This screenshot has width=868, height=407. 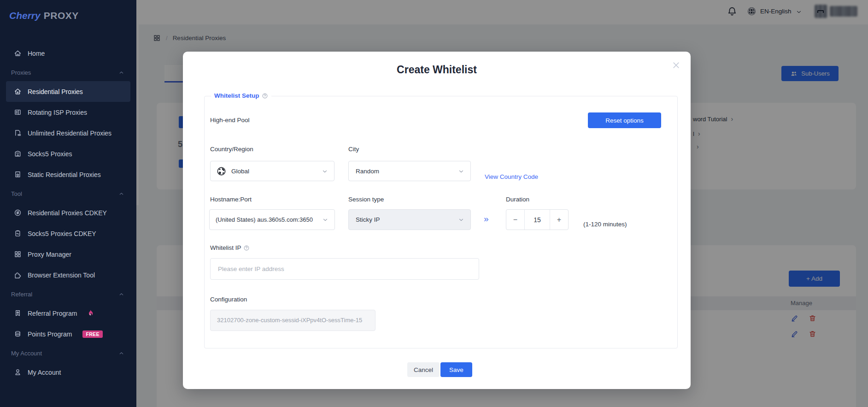 I want to click on save-button: Save, so click(x=456, y=370).